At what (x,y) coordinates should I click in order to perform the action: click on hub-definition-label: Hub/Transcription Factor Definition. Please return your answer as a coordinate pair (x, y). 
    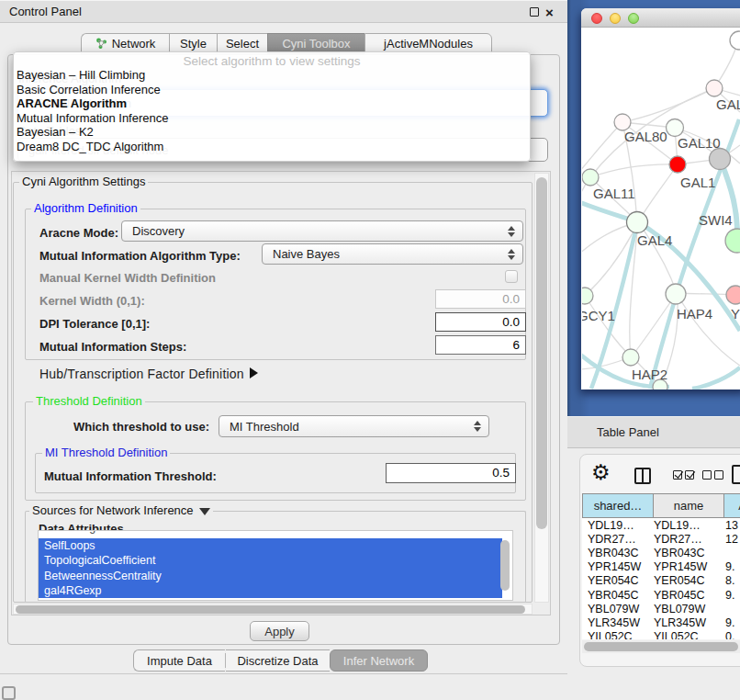
    Looking at the image, I should click on (141, 374).